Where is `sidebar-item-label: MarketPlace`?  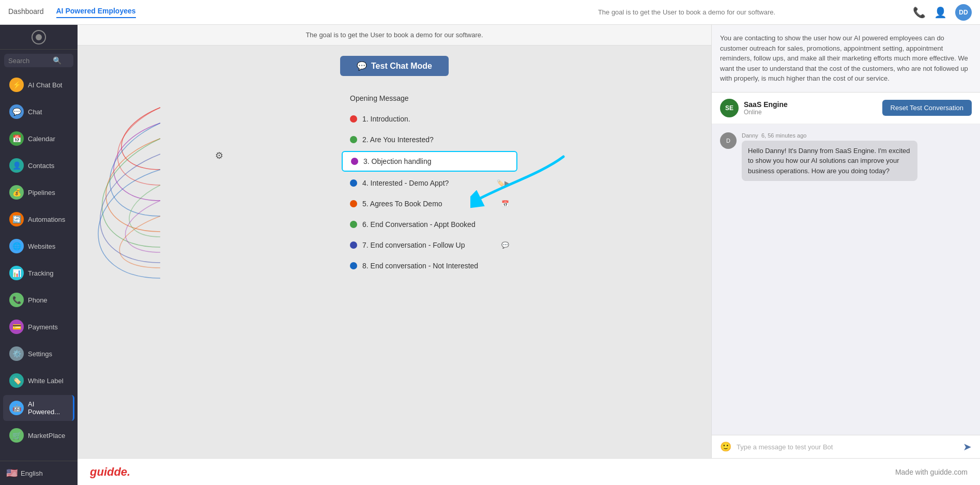
sidebar-item-label: MarketPlace is located at coordinates (47, 435).